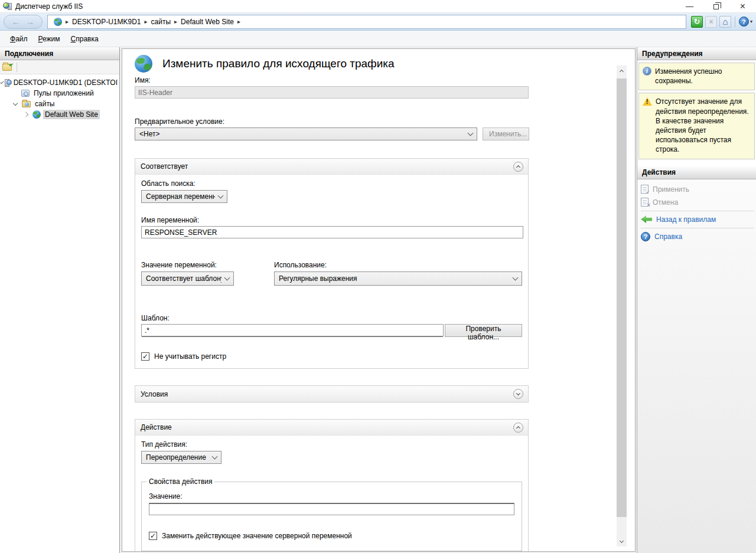  Describe the element at coordinates (647, 102) in the screenshot. I see `warning-icon: !` at that location.